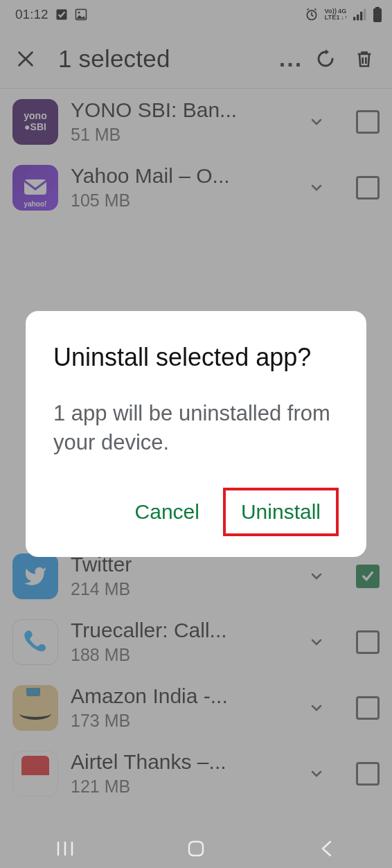  I want to click on back-icon, so click(327, 849).